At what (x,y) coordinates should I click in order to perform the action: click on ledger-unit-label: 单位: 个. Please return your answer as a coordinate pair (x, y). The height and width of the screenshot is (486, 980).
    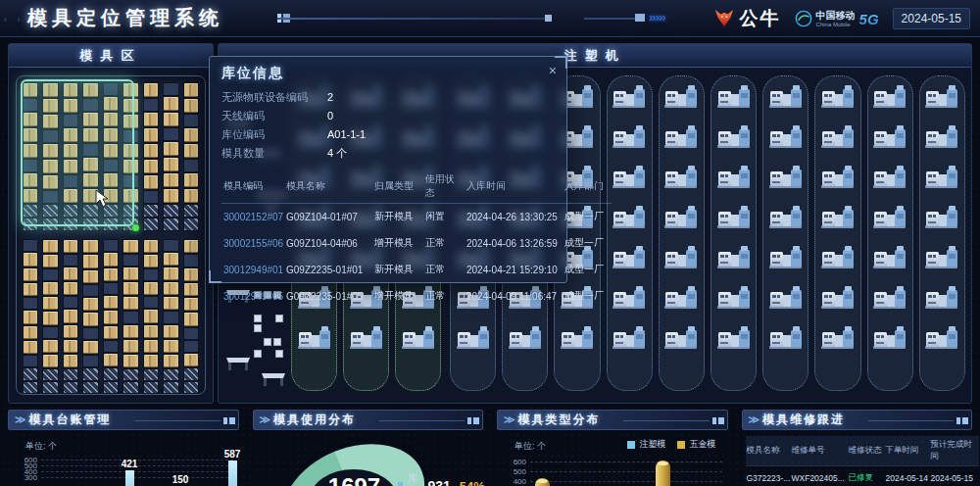
    Looking at the image, I should click on (41, 447).